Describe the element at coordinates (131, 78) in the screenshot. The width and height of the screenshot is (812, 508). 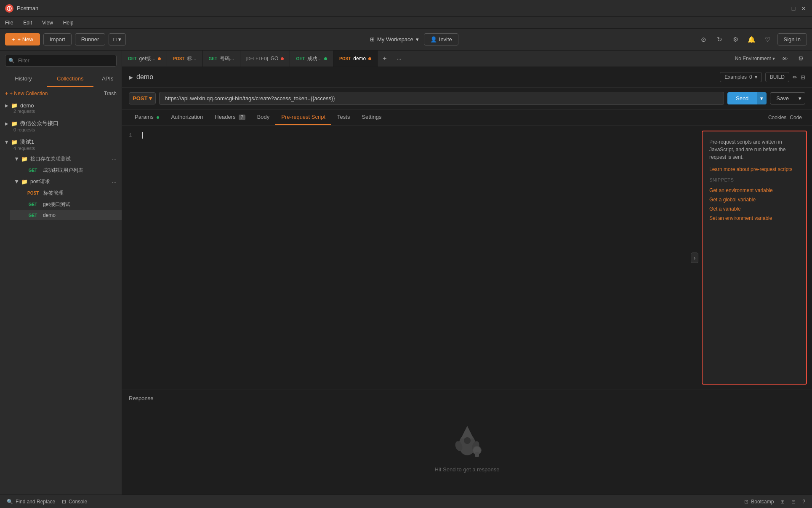
I see `expand-button: ▶` at that location.